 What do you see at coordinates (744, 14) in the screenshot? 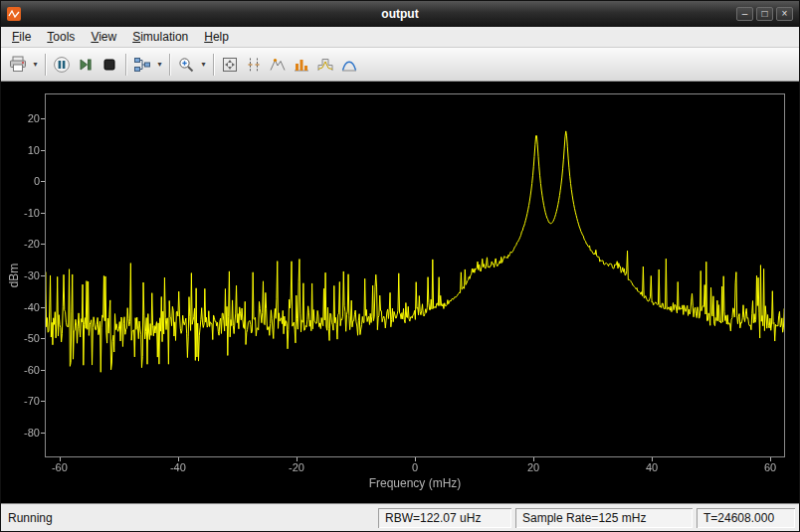
I see `minimize-button: –` at bounding box center [744, 14].